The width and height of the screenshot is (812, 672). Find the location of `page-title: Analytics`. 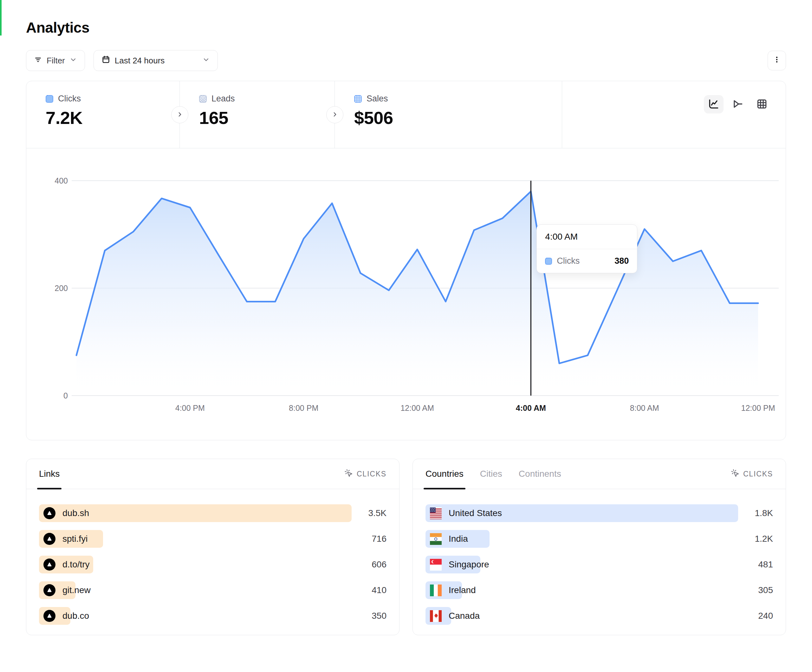

page-title: Analytics is located at coordinates (406, 27).